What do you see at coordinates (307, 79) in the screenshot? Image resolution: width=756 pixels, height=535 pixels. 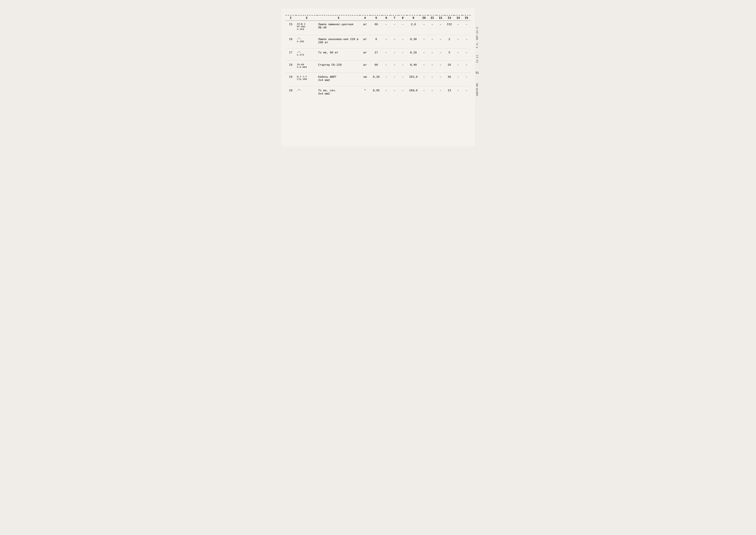 I see `row-ref: Ц.I ч.У стр.I00` at bounding box center [307, 79].